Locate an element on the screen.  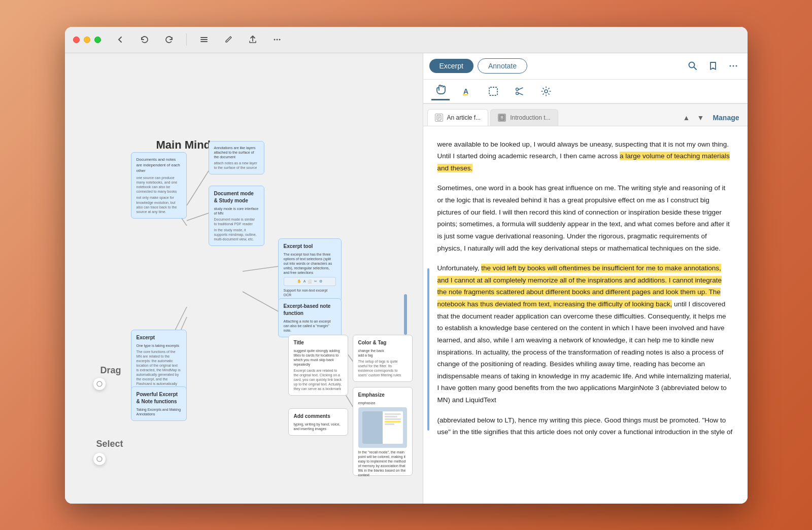
select-handle is located at coordinates (99, 459).